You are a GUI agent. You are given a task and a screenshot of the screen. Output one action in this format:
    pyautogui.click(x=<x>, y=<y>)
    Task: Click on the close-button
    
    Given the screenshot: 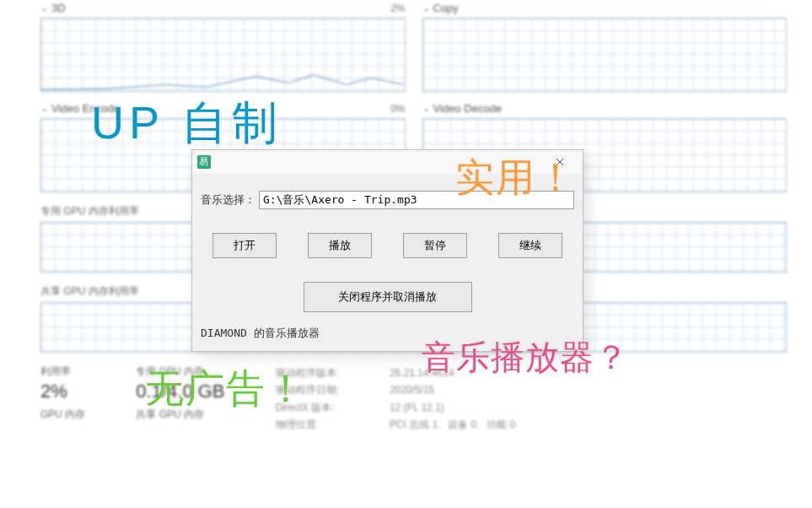 What is the action you would take?
    pyautogui.click(x=560, y=162)
    